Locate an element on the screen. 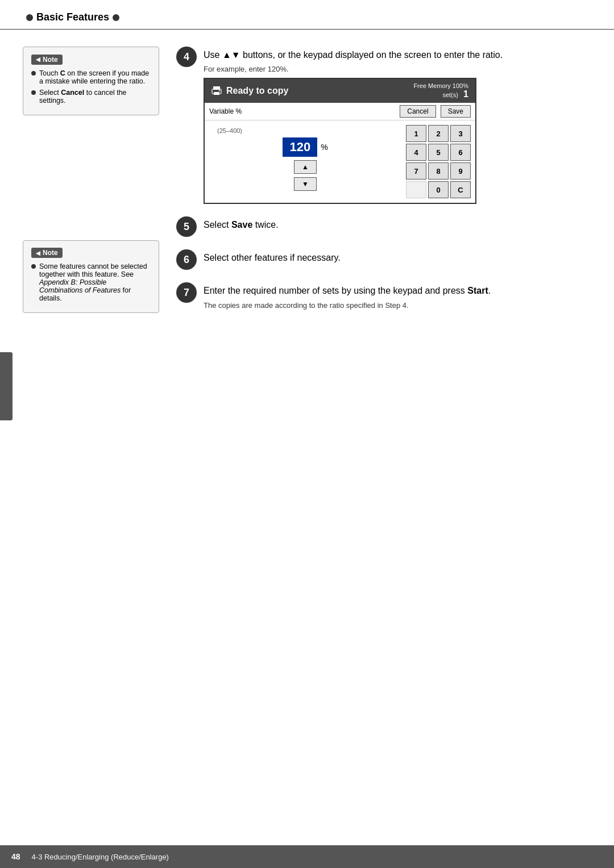 This screenshot has width=614, height=868. save-button: Save is located at coordinates (456, 111).